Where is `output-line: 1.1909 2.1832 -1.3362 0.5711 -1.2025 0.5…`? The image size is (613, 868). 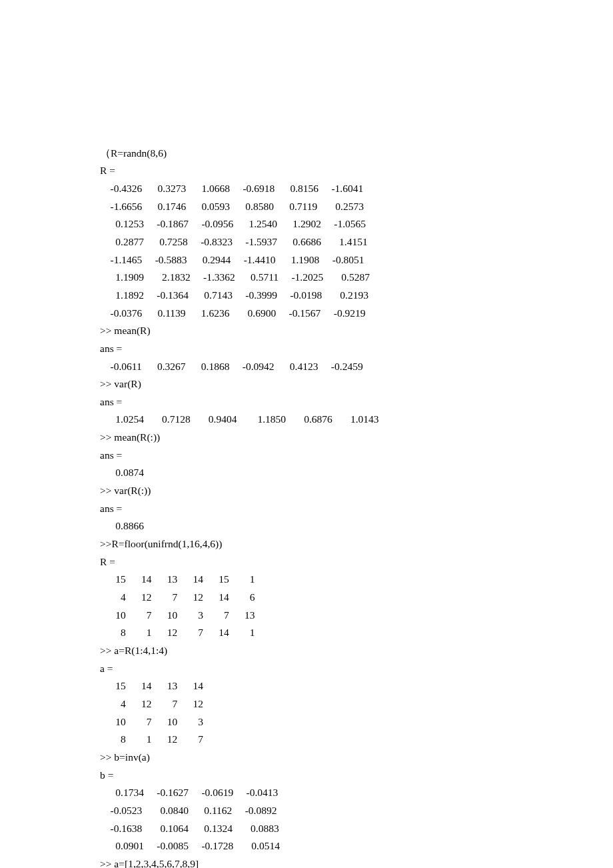
output-line: 1.1909 2.1832 -1.3362 0.5711 -1.2025 0.5… is located at coordinates (356, 277).